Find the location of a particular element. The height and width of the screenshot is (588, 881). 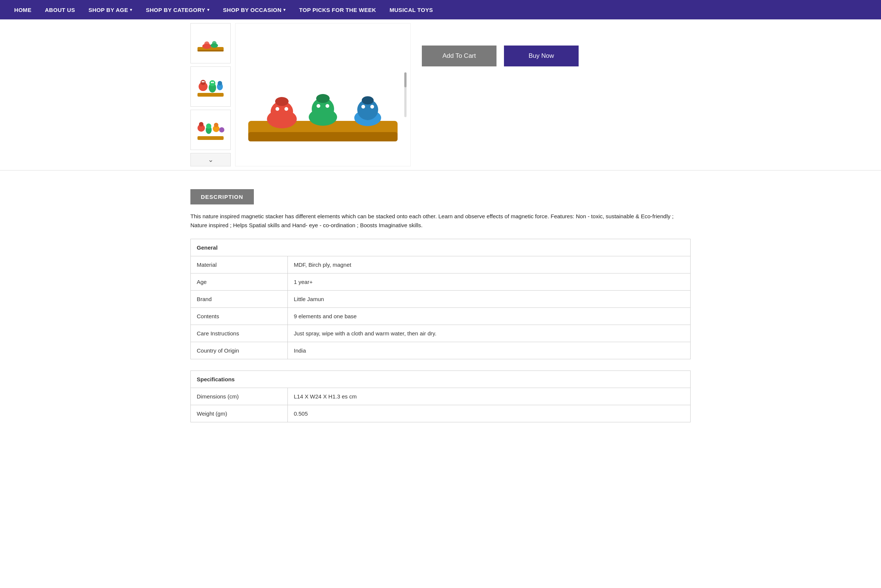

nav-about-us: ABOUT US is located at coordinates (60, 10).